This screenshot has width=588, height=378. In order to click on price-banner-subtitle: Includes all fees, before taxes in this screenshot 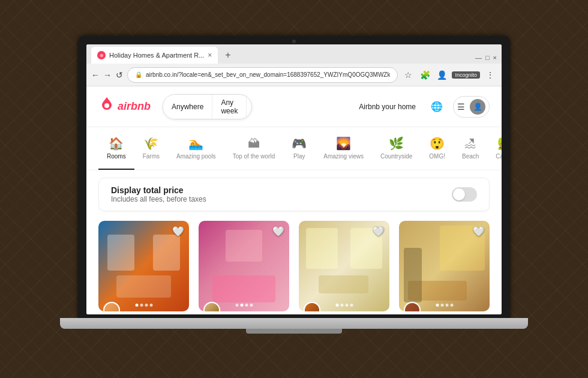, I will do `click(158, 199)`.